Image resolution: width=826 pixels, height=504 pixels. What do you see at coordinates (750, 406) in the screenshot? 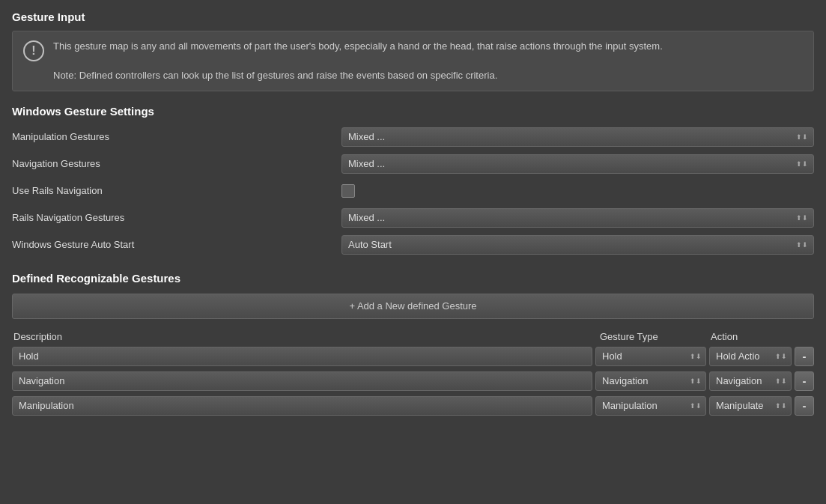
I see `action-manipulation-dropdown: Hold Action Navigation Manipulation Mani…` at bounding box center [750, 406].